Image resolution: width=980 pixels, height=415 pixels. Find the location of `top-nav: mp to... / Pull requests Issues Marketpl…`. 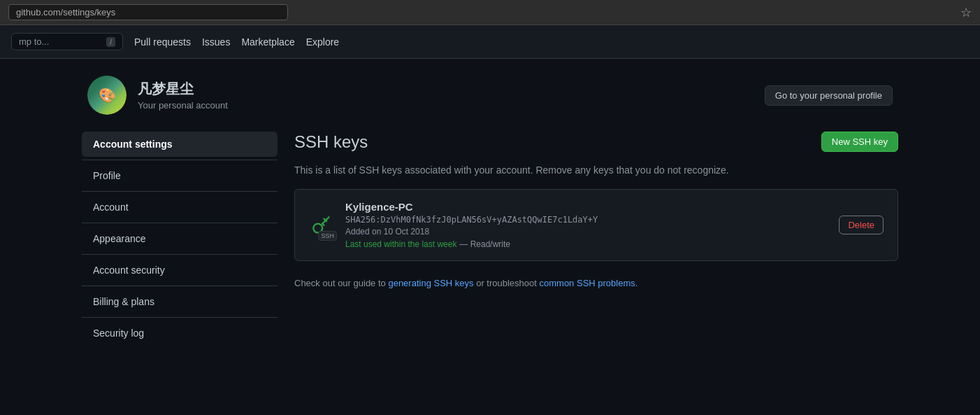

top-nav: mp to... / Pull requests Issues Marketpl… is located at coordinates (490, 42).